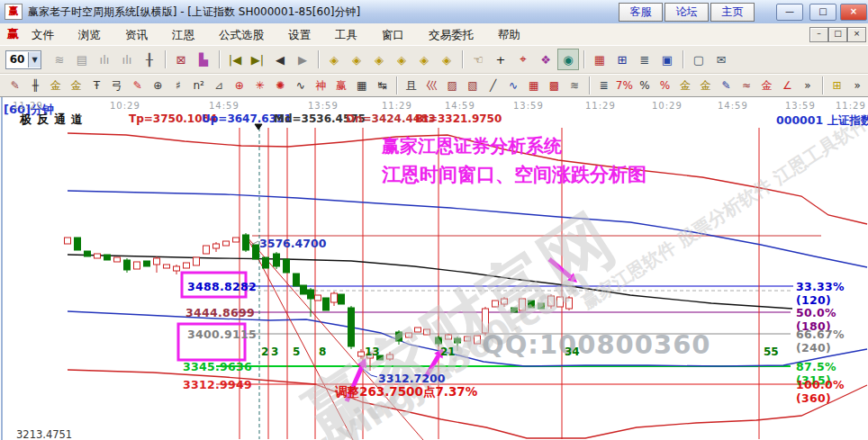  I want to click on child-restore-button: □, so click(837, 34).